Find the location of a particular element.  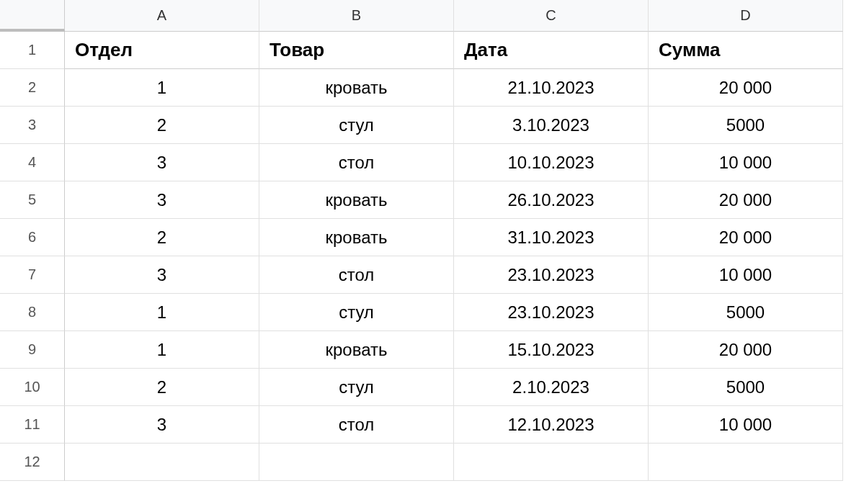

row-header-10: 10 is located at coordinates (32, 387).